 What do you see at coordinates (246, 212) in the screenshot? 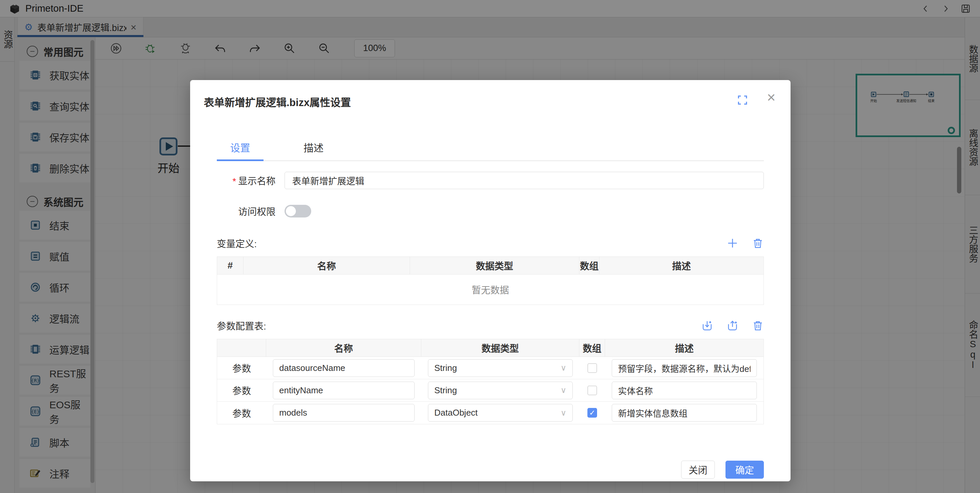
I see `access-permission-label: 访问权限` at bounding box center [246, 212].